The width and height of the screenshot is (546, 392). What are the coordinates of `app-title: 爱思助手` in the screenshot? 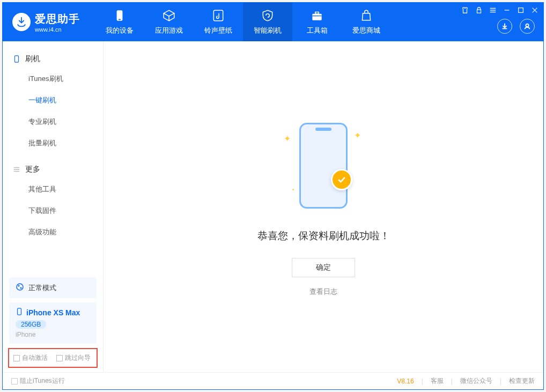 It's located at (57, 19).